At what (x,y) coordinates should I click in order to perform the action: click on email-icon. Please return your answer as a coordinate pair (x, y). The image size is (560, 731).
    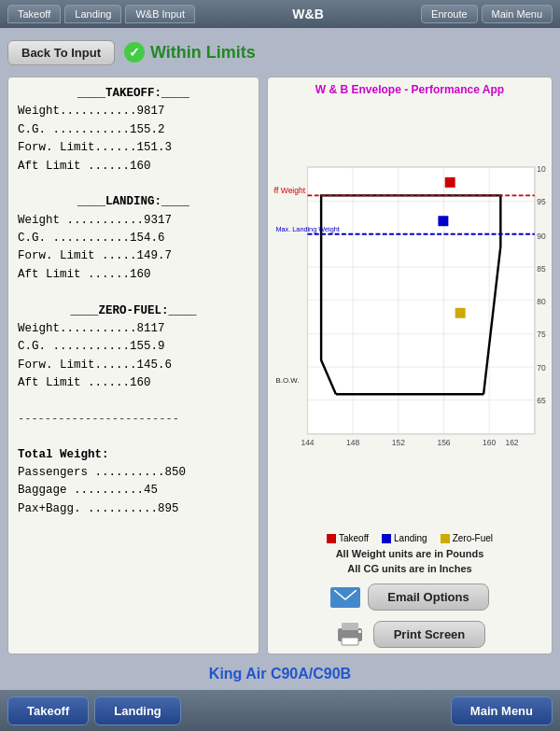
    Looking at the image, I should click on (345, 597).